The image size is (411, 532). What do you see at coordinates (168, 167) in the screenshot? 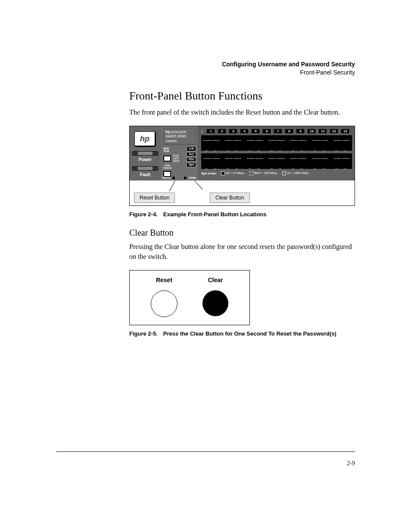
I see `fan-status-label: Fan Status` at bounding box center [168, 167].